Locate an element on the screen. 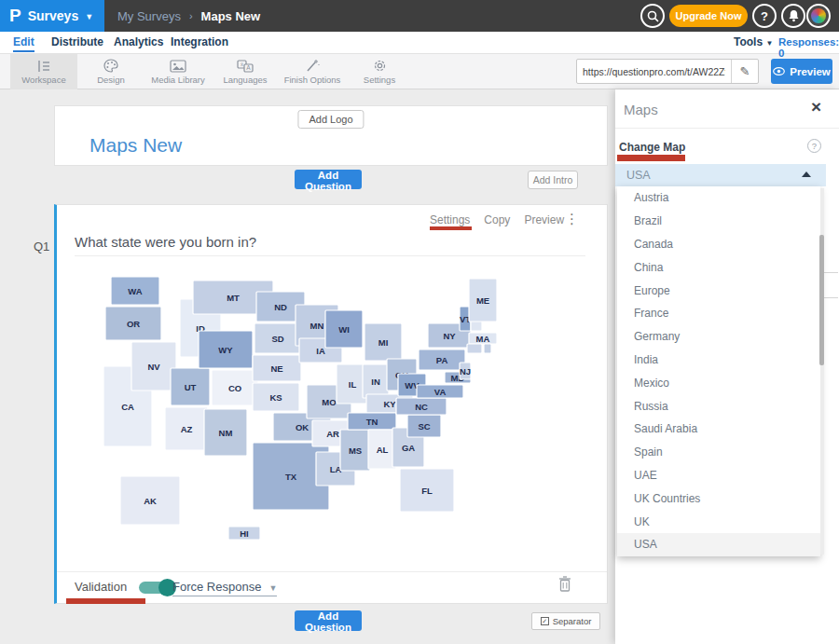 The height and width of the screenshot is (644, 839). bell-icon is located at coordinates (794, 16).